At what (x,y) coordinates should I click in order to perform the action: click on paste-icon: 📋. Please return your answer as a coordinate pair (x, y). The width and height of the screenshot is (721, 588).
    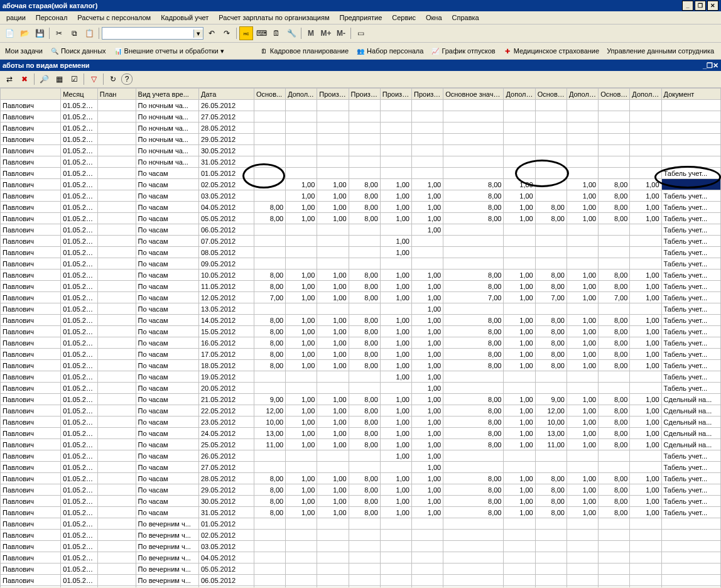
    Looking at the image, I should click on (89, 33).